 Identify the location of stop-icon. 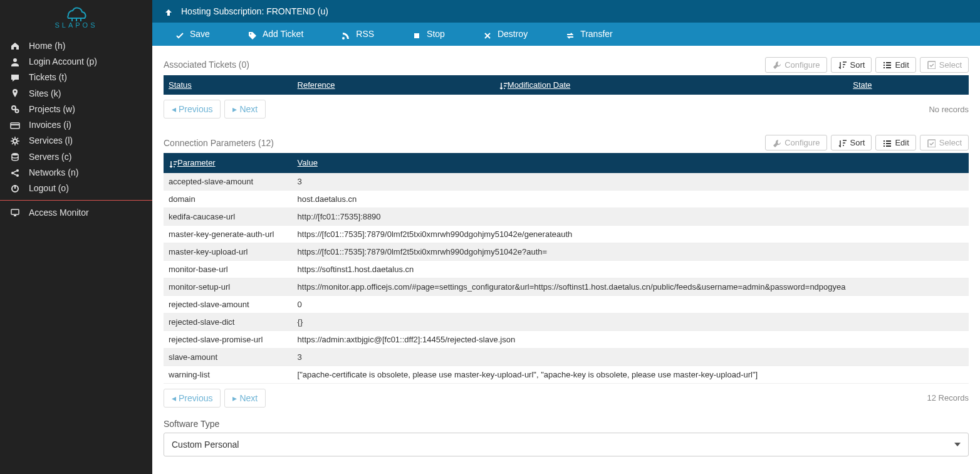
(416, 34).